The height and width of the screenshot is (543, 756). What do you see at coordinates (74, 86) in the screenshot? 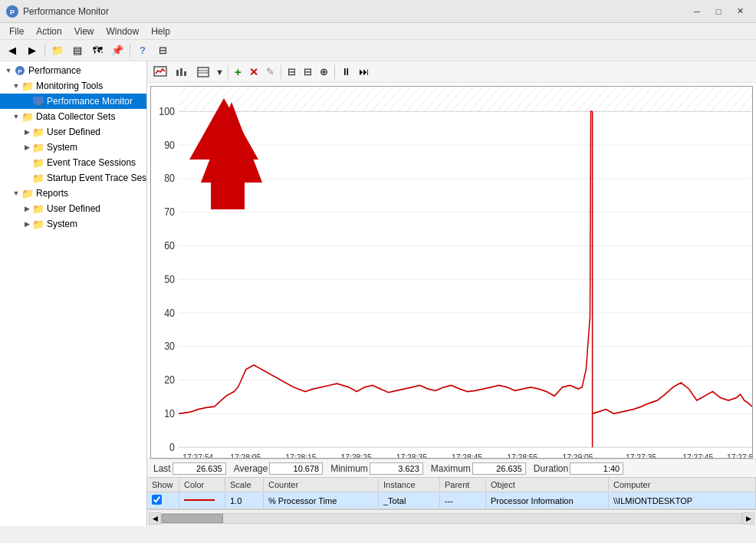
I see `sidebar-item-monitoring-tools: ▼ 📁 Monitoring Tools` at bounding box center [74, 86].